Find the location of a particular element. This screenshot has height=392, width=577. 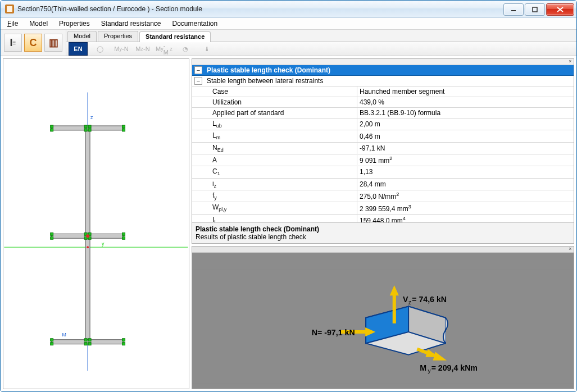

svg-text: z is located at coordinates (92, 117).